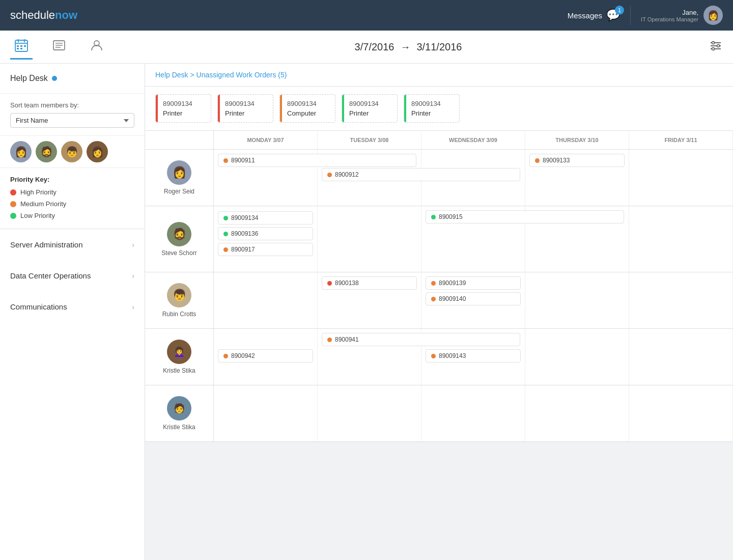 The image size is (733, 560). What do you see at coordinates (681, 300) in the screenshot?
I see `grid-cell-rubin-fri` at bounding box center [681, 300].